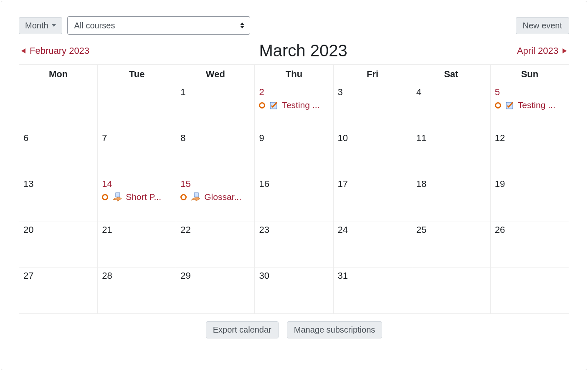 The width and height of the screenshot is (588, 371). Describe the element at coordinates (58, 199) in the screenshot. I see `day-cell: 13` at that location.